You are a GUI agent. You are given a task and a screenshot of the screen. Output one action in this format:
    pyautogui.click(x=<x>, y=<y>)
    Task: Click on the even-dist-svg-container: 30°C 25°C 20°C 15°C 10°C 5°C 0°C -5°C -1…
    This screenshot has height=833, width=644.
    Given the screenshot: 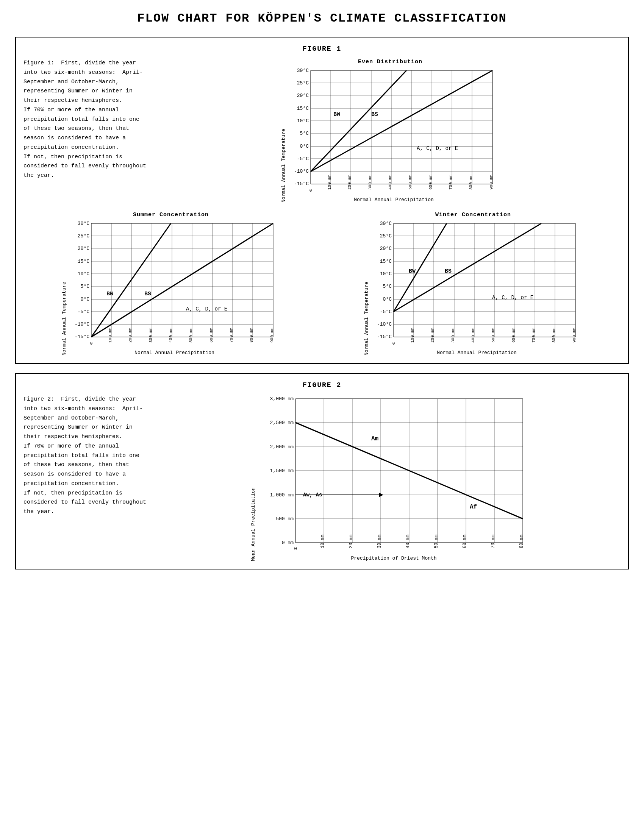 What is the action you would take?
    pyautogui.click(x=394, y=135)
    